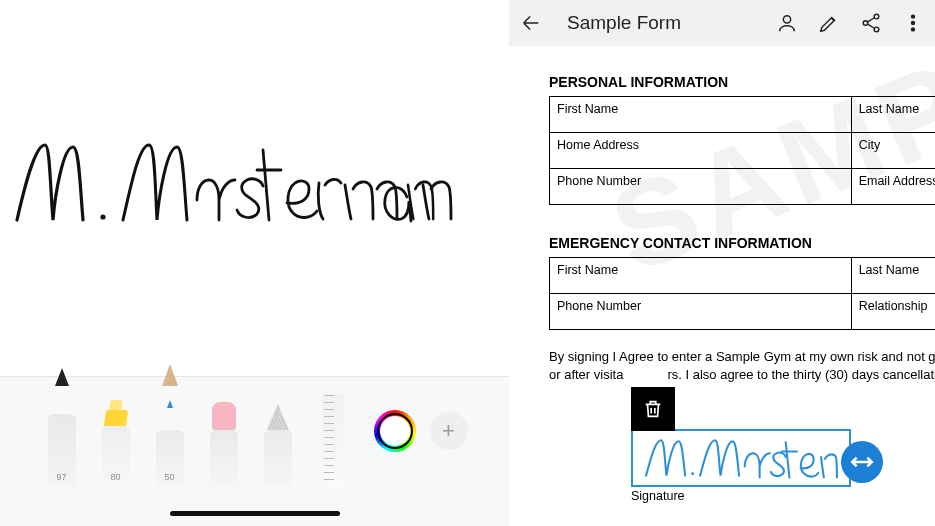 This screenshot has height=526, width=935. Describe the element at coordinates (170, 436) in the screenshot. I see `pencil-tool: 50` at that location.